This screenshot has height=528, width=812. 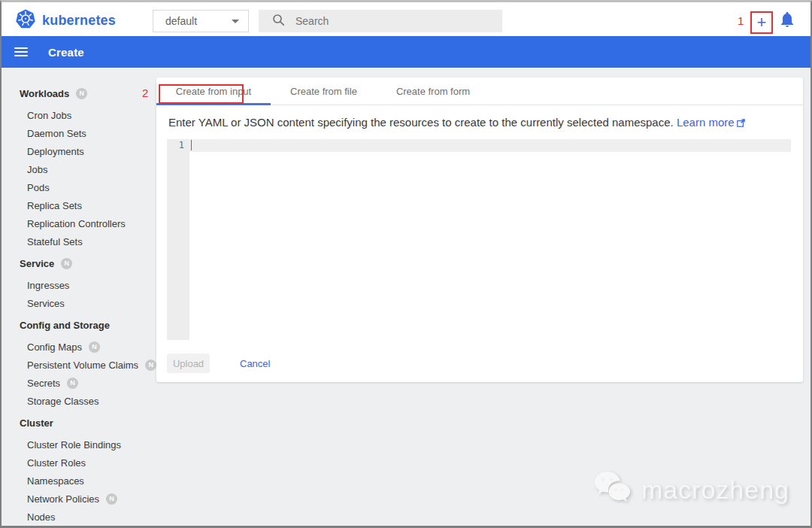 What do you see at coordinates (79, 401) in the screenshot?
I see `sidebar-item-storage-classes: Storage Classes` at bounding box center [79, 401].